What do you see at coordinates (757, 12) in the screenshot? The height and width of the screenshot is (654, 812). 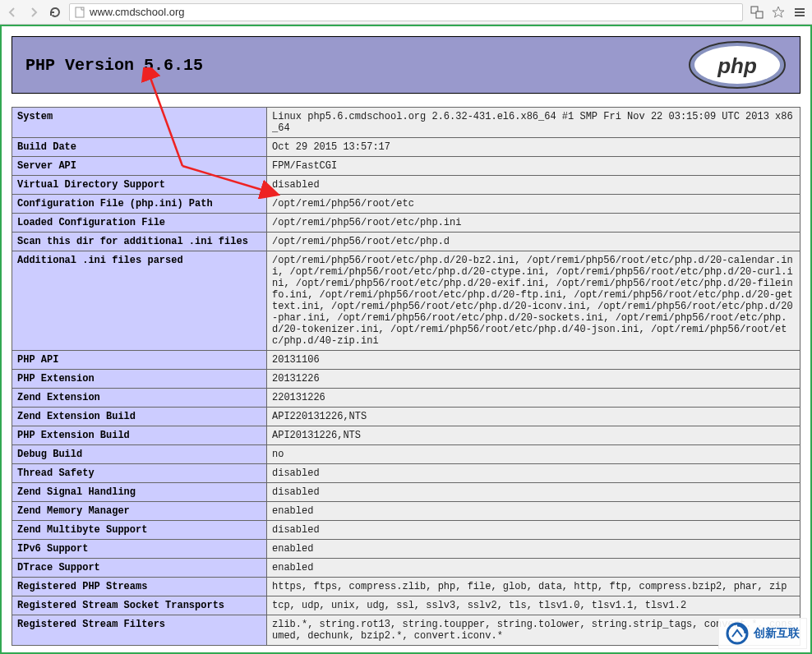 I see `translate-button` at bounding box center [757, 12].